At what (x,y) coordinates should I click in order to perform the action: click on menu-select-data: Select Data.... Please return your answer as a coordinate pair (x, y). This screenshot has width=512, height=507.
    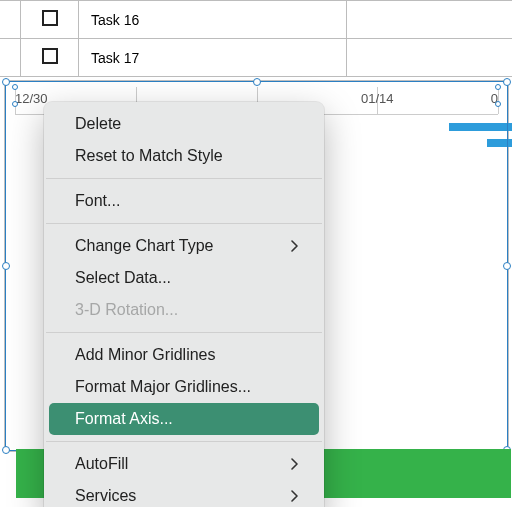
    Looking at the image, I should click on (184, 278).